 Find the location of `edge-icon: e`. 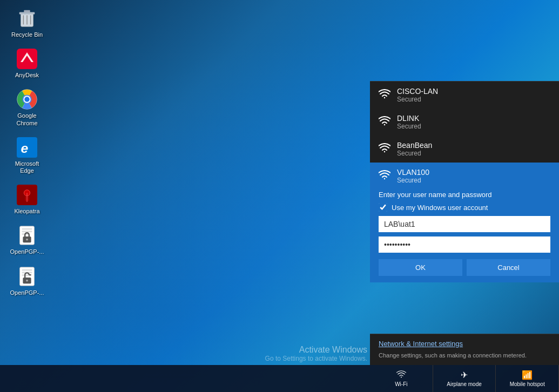

edge-icon: e is located at coordinates (27, 147).